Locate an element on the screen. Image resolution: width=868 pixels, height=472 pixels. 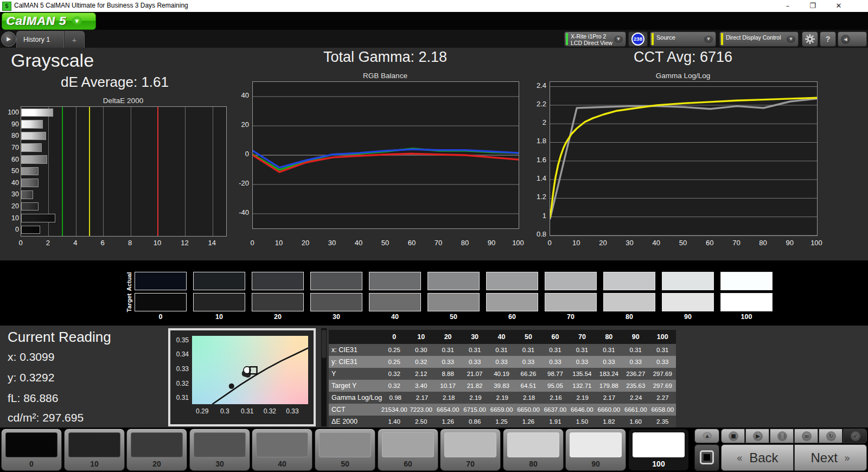
table-cell-CCT-40: 6659.00 is located at coordinates (501, 410).